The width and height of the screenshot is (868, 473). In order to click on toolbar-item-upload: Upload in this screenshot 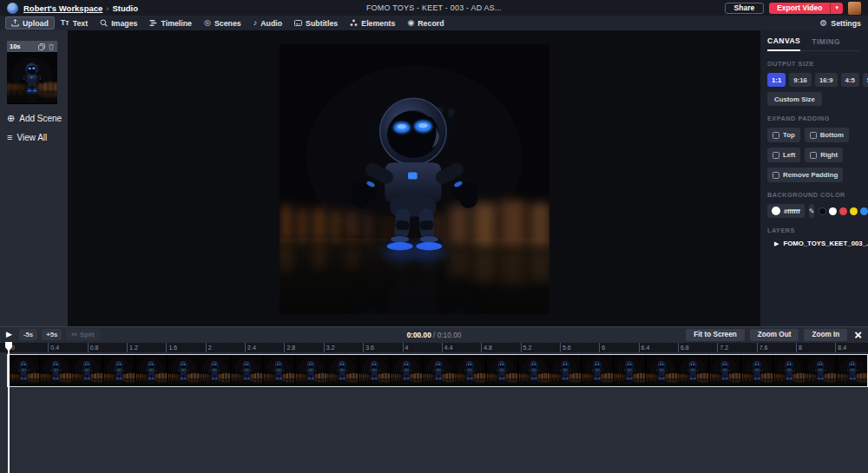, I will do `click(30, 23)`.